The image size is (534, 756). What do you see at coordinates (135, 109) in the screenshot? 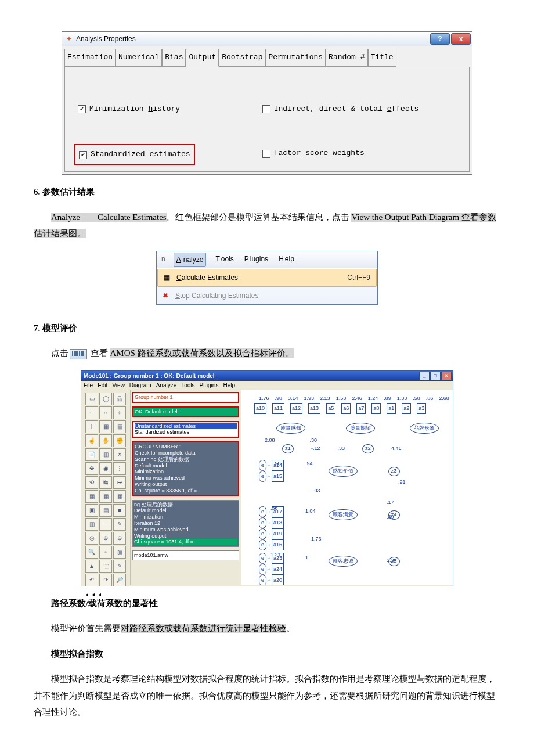
I see `check-min-history: Minimization history` at bounding box center [135, 109].